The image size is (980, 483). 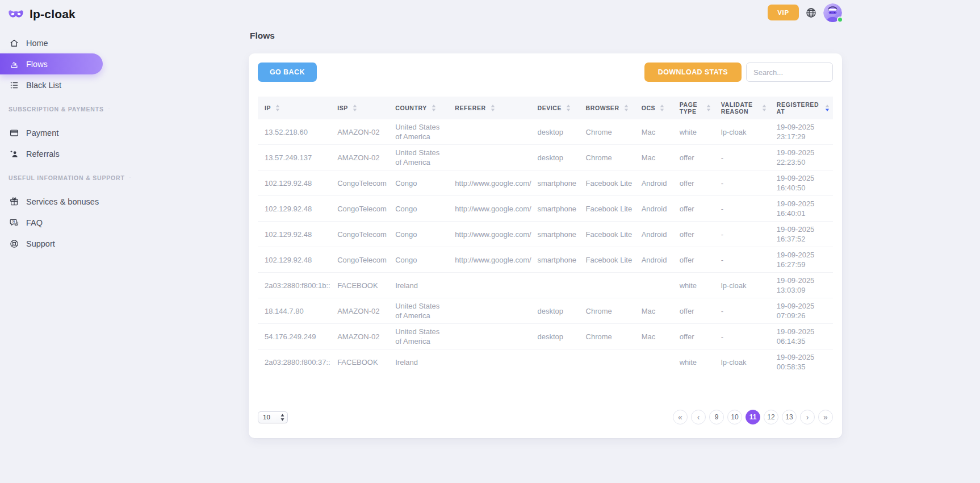 I want to click on vip-button: VIP, so click(x=784, y=13).